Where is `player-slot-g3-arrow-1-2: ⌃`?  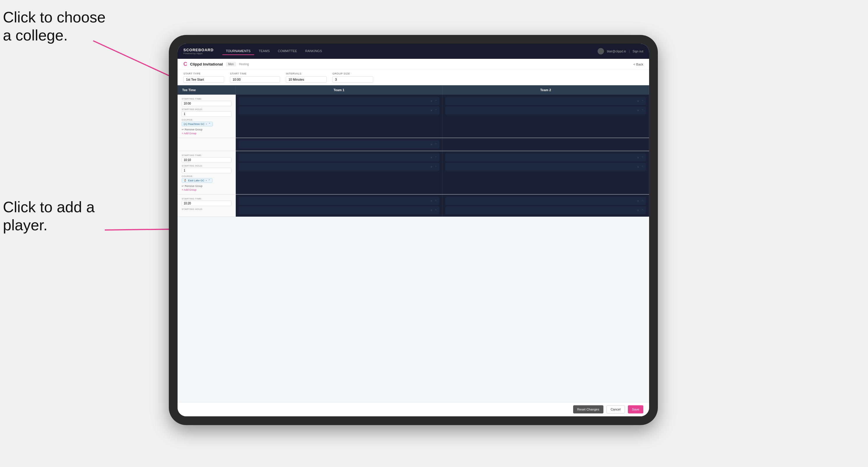
player-slot-g3-arrow-1-2: ⌃ is located at coordinates (436, 210).